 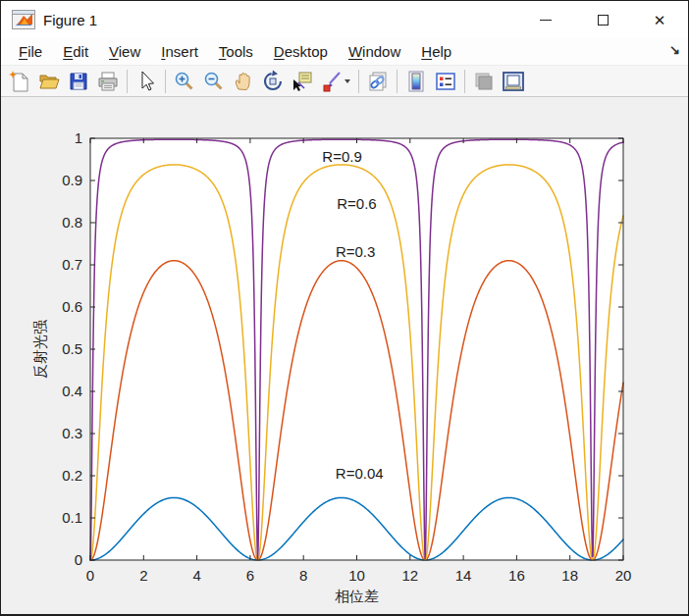 What do you see at coordinates (71, 20) in the screenshot?
I see `window-title: Figure 1` at bounding box center [71, 20].